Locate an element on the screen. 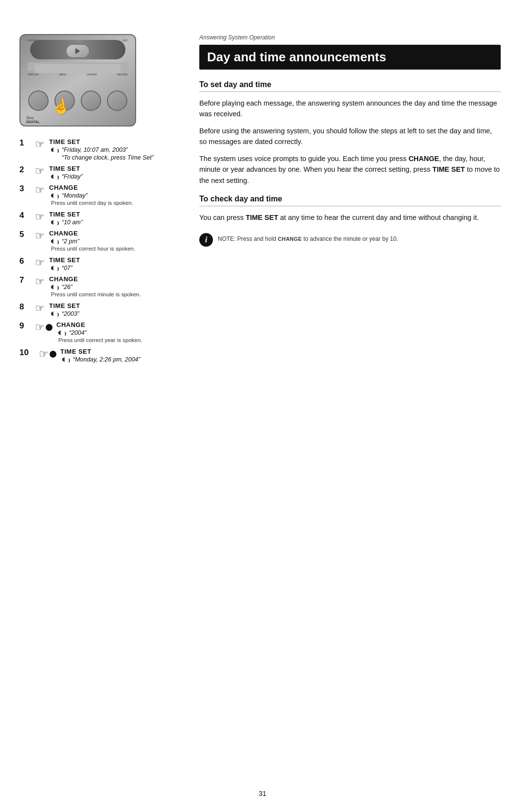 The height and width of the screenshot is (812, 525). section-label: Answering System Operation is located at coordinates (350, 37).